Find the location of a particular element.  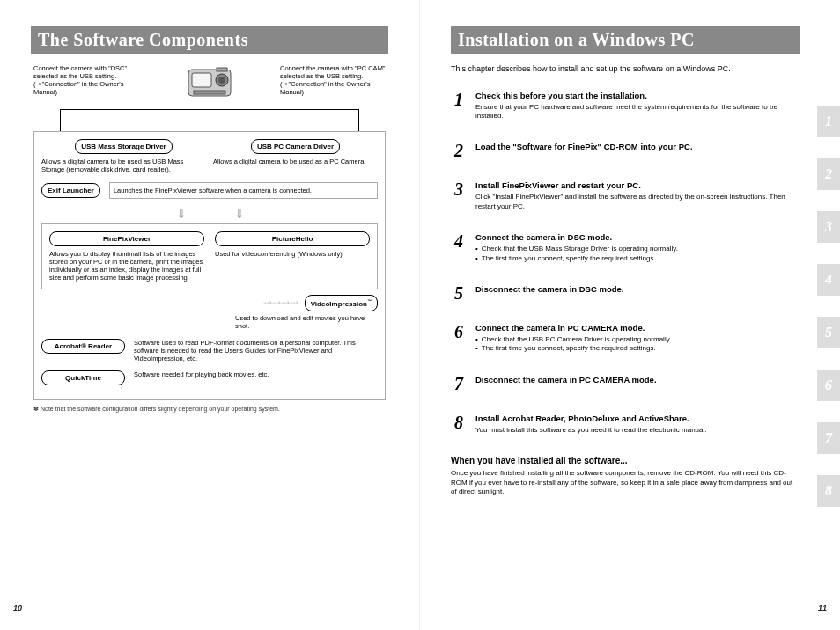

install-step: 1Check this before you start the install… is located at coordinates (625, 106).